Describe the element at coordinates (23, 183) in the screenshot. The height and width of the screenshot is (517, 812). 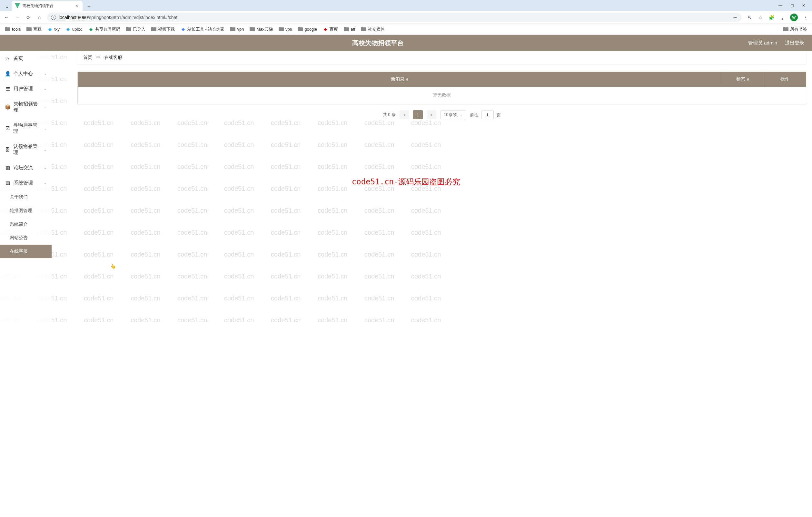
I see `sidebar-item-label: 系统管理` at that location.